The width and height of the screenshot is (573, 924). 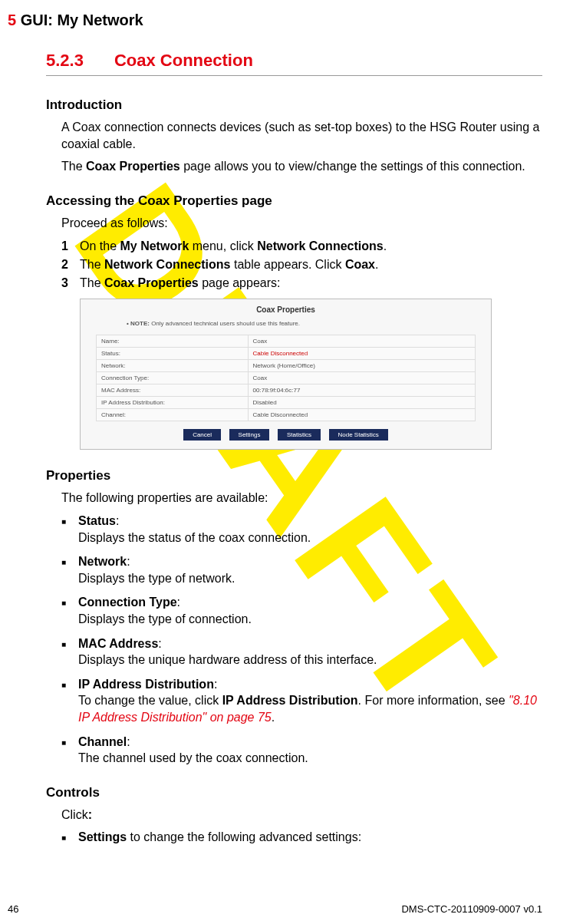 What do you see at coordinates (302, 701) in the screenshot?
I see `list-item: ■ IP Address Distribution:To change the …` at bounding box center [302, 701].